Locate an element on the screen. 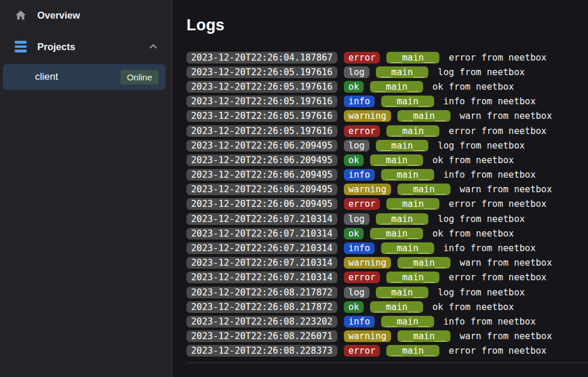  log-row: 2023-12-20T22:26:08.223202 info __main__… is located at coordinates (387, 322).